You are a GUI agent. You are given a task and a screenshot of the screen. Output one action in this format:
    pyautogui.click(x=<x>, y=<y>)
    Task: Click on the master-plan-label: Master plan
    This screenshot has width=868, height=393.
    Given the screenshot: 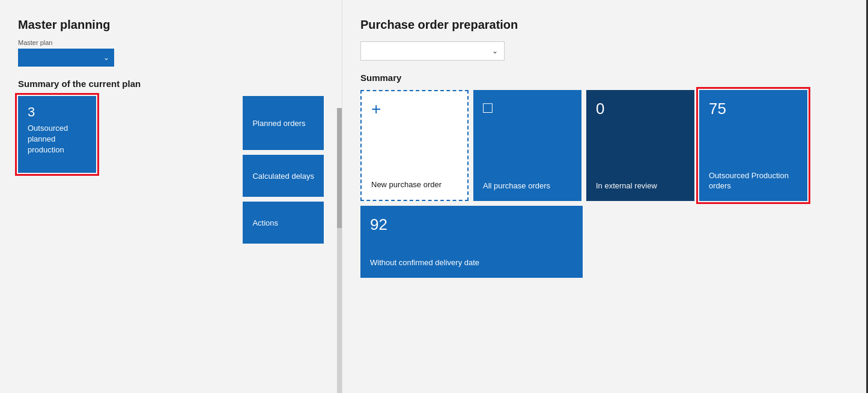 What is the action you would take?
    pyautogui.click(x=171, y=43)
    